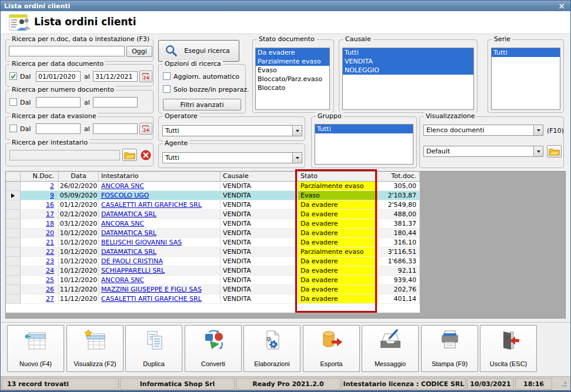 The height and width of the screenshot is (392, 571). What do you see at coordinates (13, 76) in the screenshot?
I see `date-doc-checkbox` at bounding box center [13, 76].